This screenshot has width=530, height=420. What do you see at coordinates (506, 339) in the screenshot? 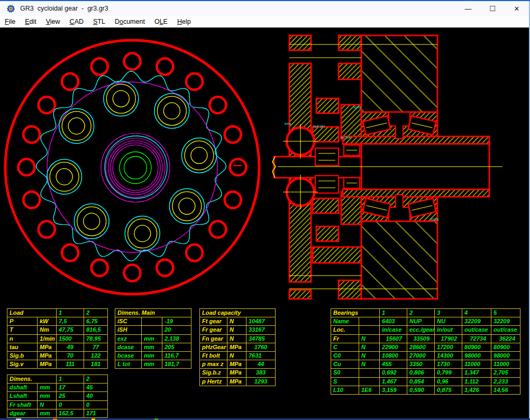
I see `cell-value: 36224` at bounding box center [506, 339].